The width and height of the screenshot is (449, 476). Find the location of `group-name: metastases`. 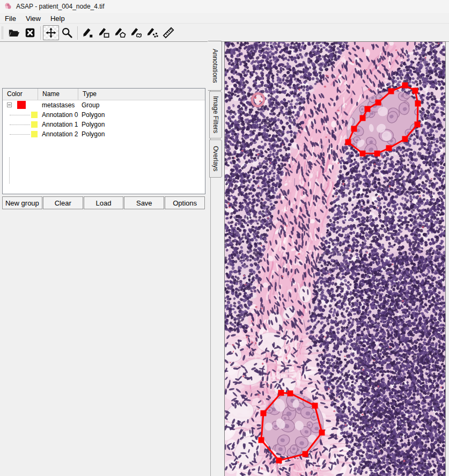

group-name: metastases is located at coordinates (58, 105).